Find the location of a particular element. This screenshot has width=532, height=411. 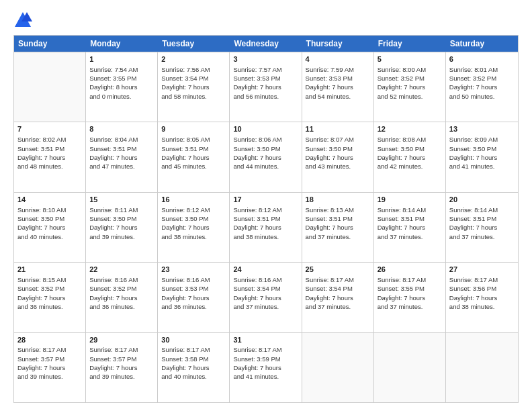

day-number: 28 is located at coordinates (50, 340).